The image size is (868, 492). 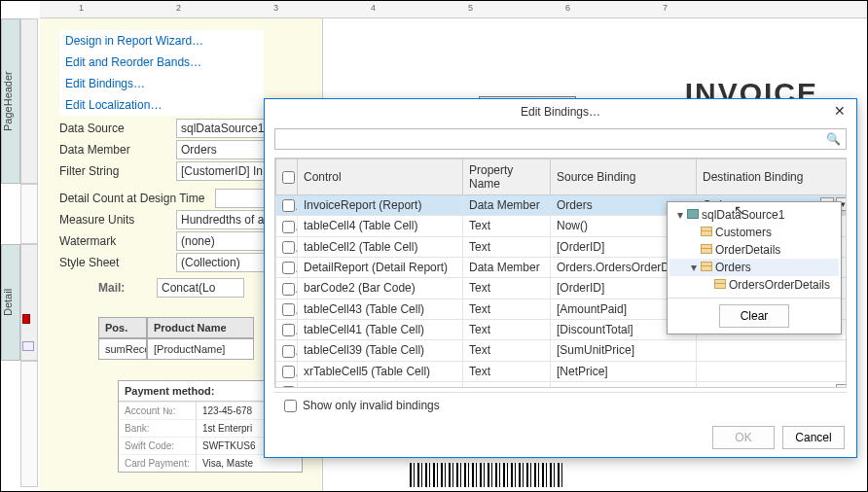 What do you see at coordinates (562, 350) in the screenshot?
I see `table-row: tableCell39 (Table Cell)Text[SumUnitPric…` at bounding box center [562, 350].